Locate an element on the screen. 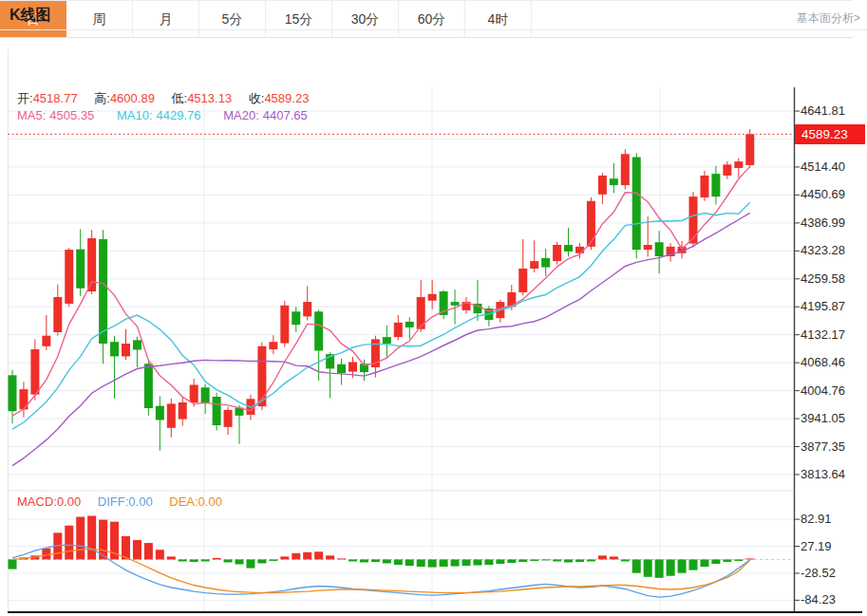  price-axis-tick: 3941.05 is located at coordinates (822, 418).